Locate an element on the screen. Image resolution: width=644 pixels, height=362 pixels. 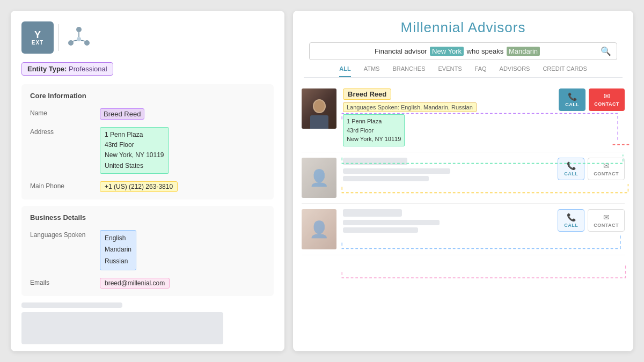
call-label-1: CALL is located at coordinates (572, 105).